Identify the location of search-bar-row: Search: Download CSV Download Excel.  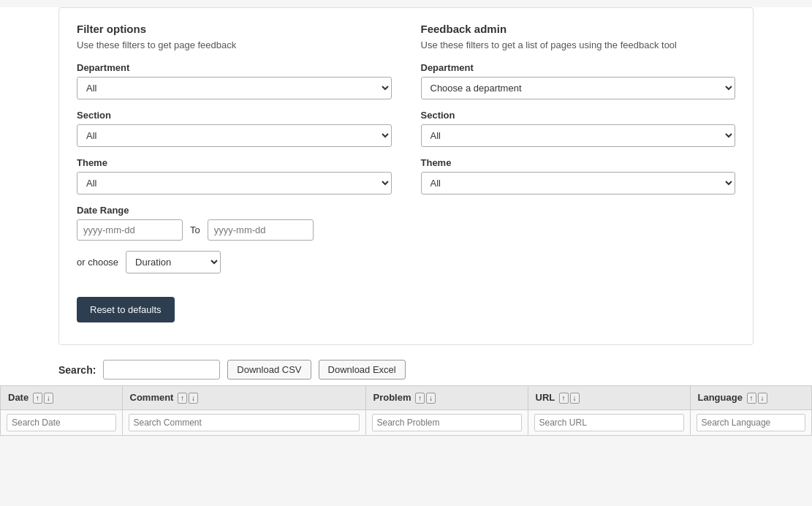
(406, 369).